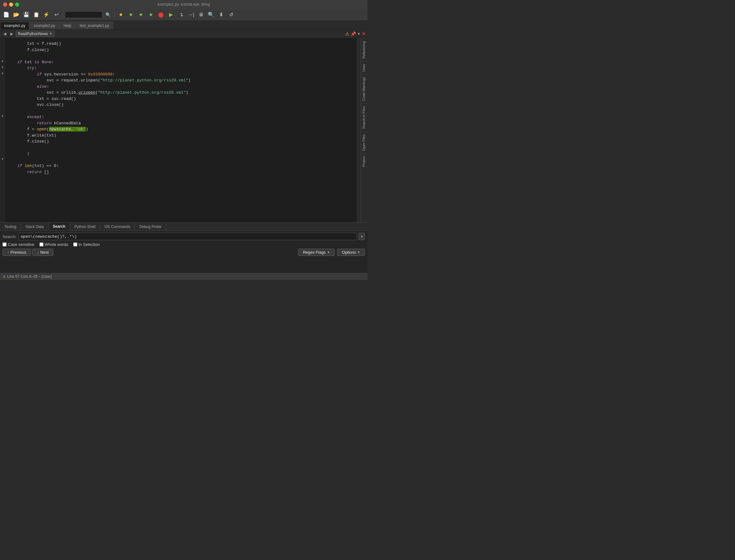 The height and width of the screenshot is (560, 735). What do you see at coordinates (17, 5) in the screenshot?
I see `maximize-button` at bounding box center [17, 5].